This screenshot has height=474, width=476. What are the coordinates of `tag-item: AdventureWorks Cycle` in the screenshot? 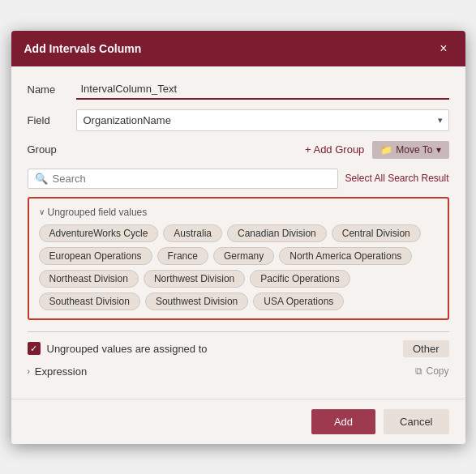 It's located at (99, 233).